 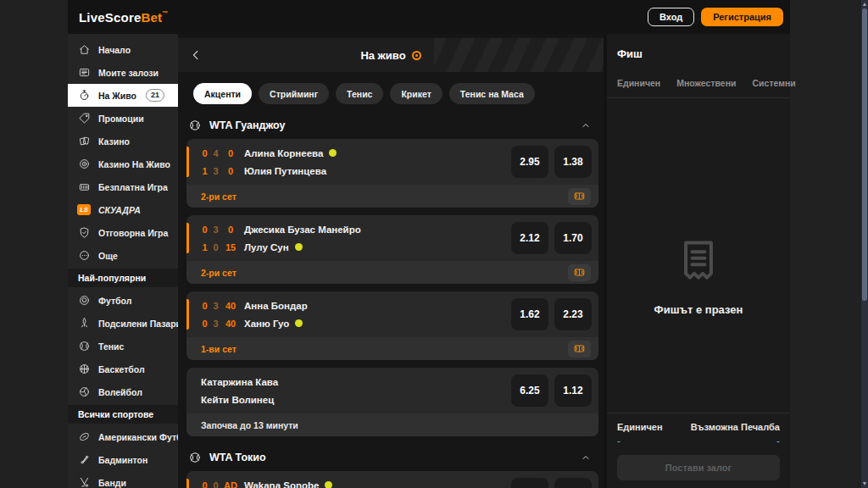 I want to click on responsible-icon, so click(x=85, y=232).